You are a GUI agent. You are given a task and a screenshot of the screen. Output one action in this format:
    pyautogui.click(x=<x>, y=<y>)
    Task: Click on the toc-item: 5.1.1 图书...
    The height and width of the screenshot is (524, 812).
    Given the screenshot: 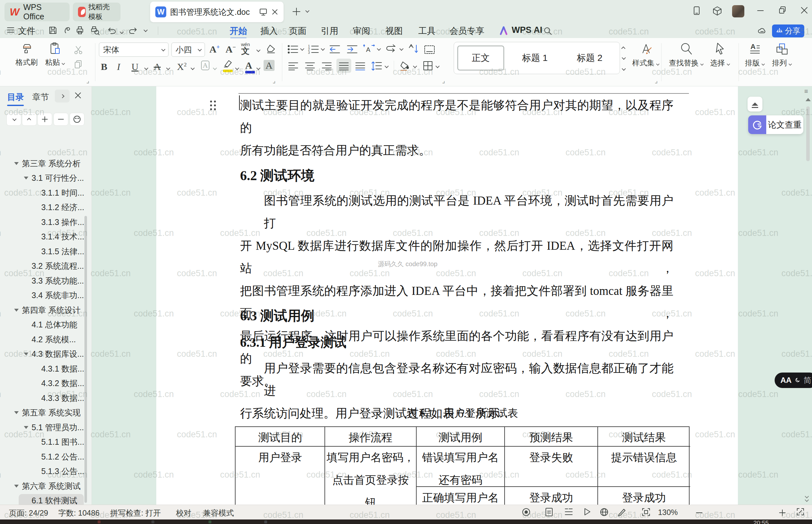 What is the action you would take?
    pyautogui.click(x=46, y=442)
    